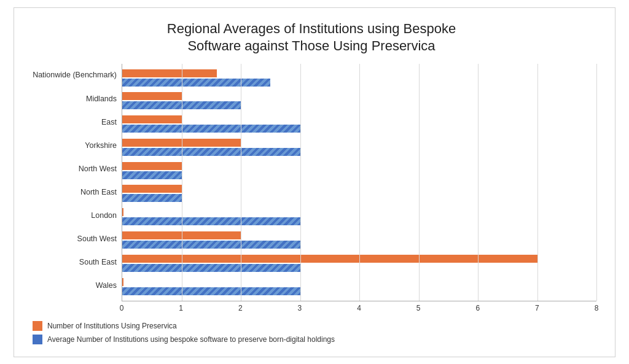 The image size is (629, 364). Describe the element at coordinates (359, 308) in the screenshot. I see `x-axis-labels: 012345678` at that location.